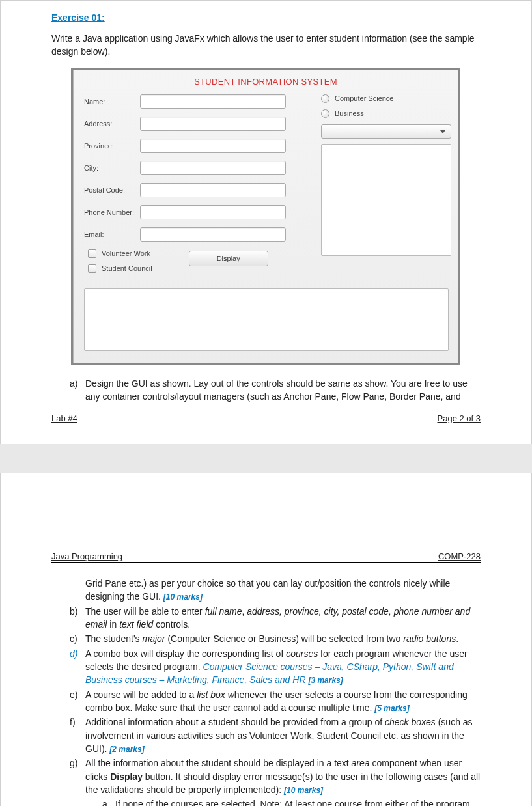  I want to click on student-council-label: Student Council, so click(127, 268).